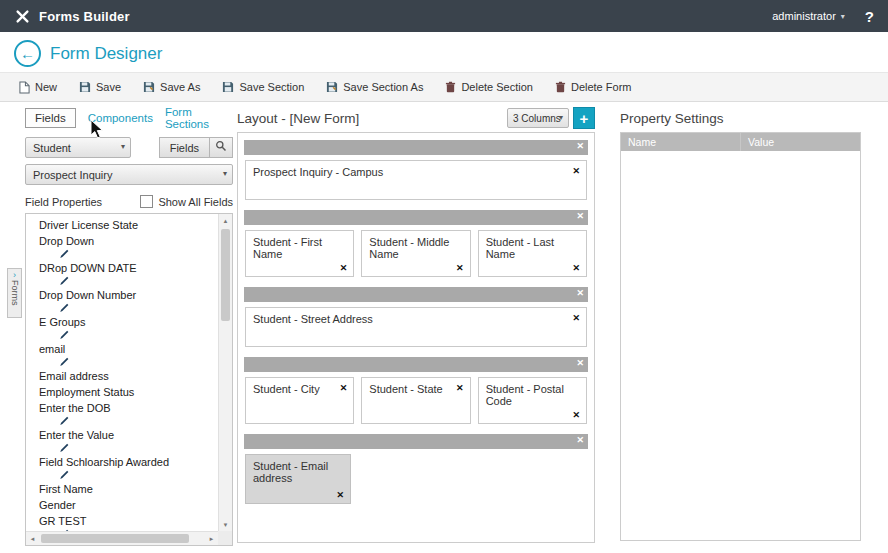 The height and width of the screenshot is (553, 888). Describe the element at coordinates (172, 87) in the screenshot. I see `save-as-button: Save As` at that location.